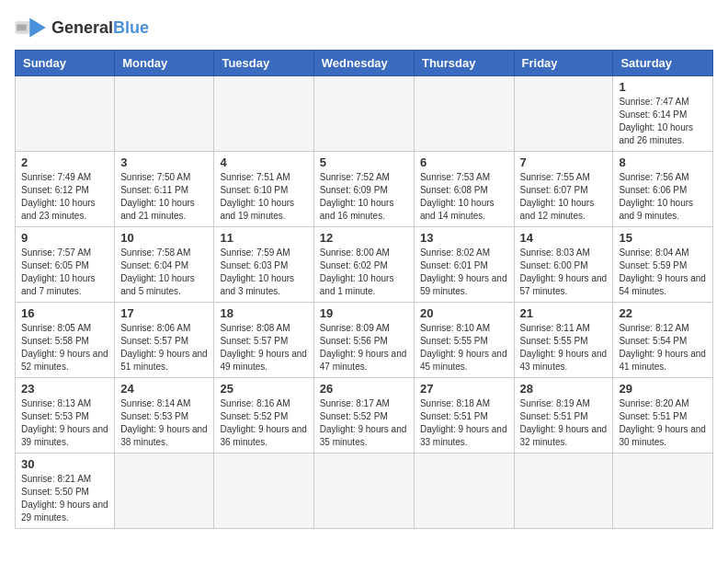  What do you see at coordinates (263, 272) in the screenshot?
I see `day-info: Sunrise: 7:59 AM Sunset: 6:03 PM Dayligh…` at bounding box center [263, 272].